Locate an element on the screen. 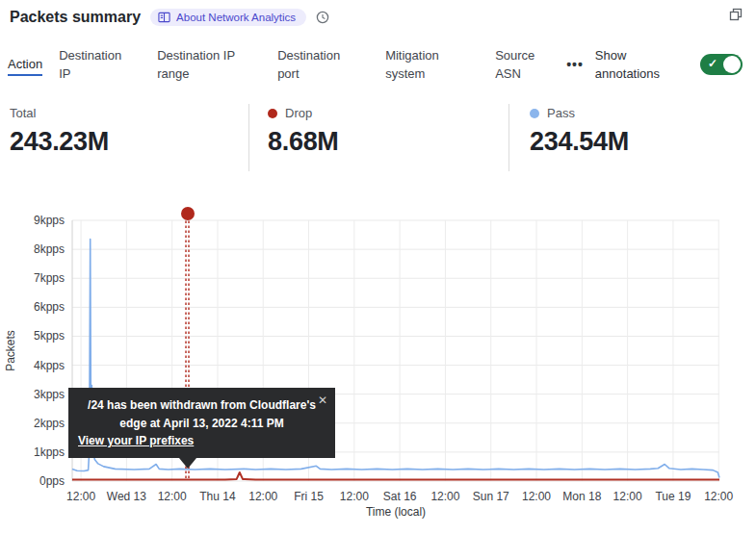 The height and width of the screenshot is (534, 756). annotation-marker-dot is located at coordinates (188, 214).